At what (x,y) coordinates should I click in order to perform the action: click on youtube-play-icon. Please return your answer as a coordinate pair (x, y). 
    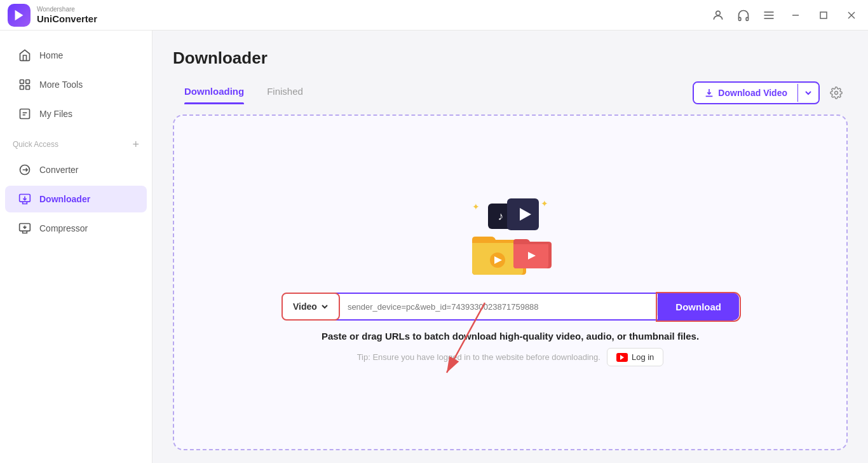
    Looking at the image, I should click on (622, 357).